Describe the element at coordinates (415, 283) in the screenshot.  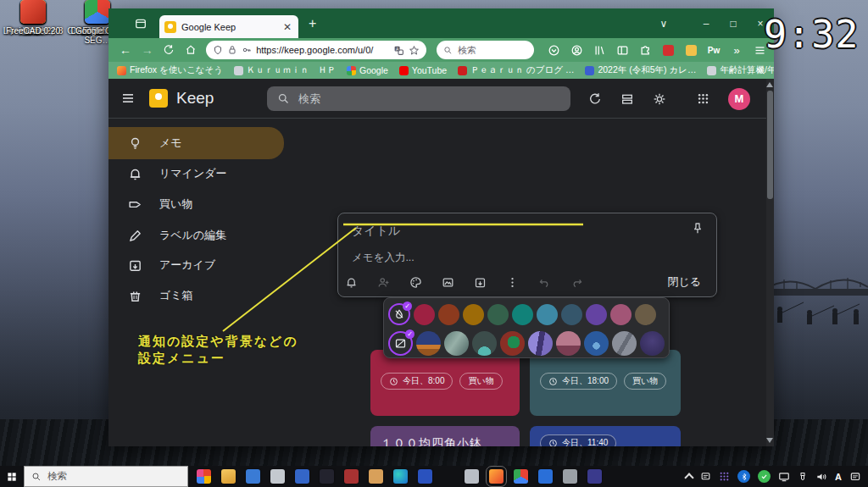
I see `background-options-palette-icon` at that location.